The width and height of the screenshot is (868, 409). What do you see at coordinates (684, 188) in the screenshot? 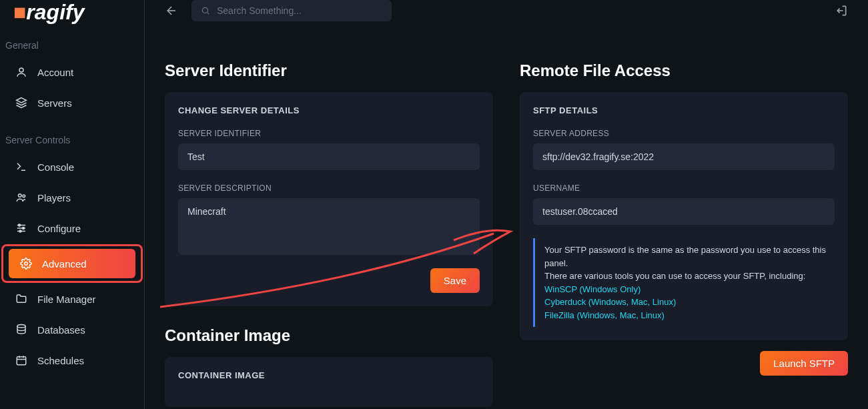
I see `username-label: USERNAME` at bounding box center [684, 188].